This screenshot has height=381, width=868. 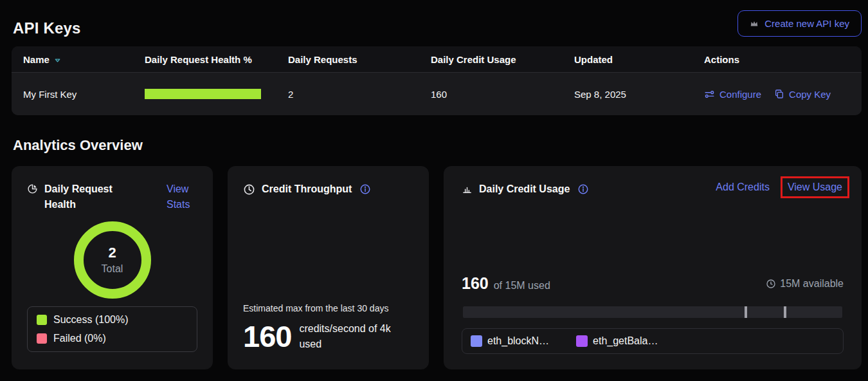 I want to click on legend-item-success: Success (100%), so click(x=112, y=320).